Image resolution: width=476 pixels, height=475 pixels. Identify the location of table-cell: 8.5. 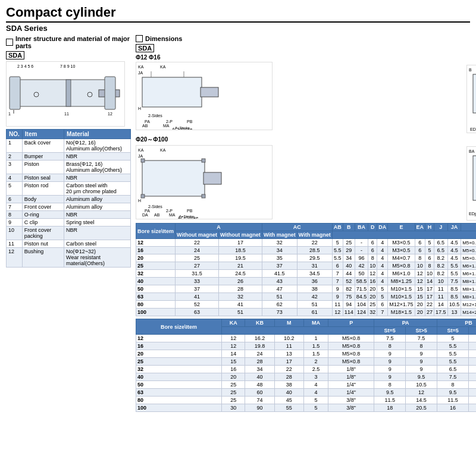
(455, 289).